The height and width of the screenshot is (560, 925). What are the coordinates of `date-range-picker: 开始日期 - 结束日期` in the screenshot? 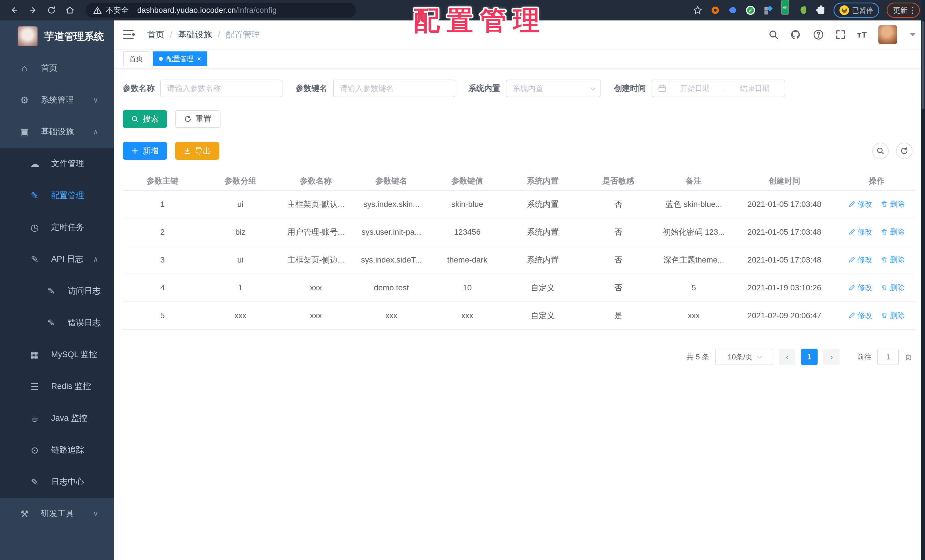 It's located at (719, 89).